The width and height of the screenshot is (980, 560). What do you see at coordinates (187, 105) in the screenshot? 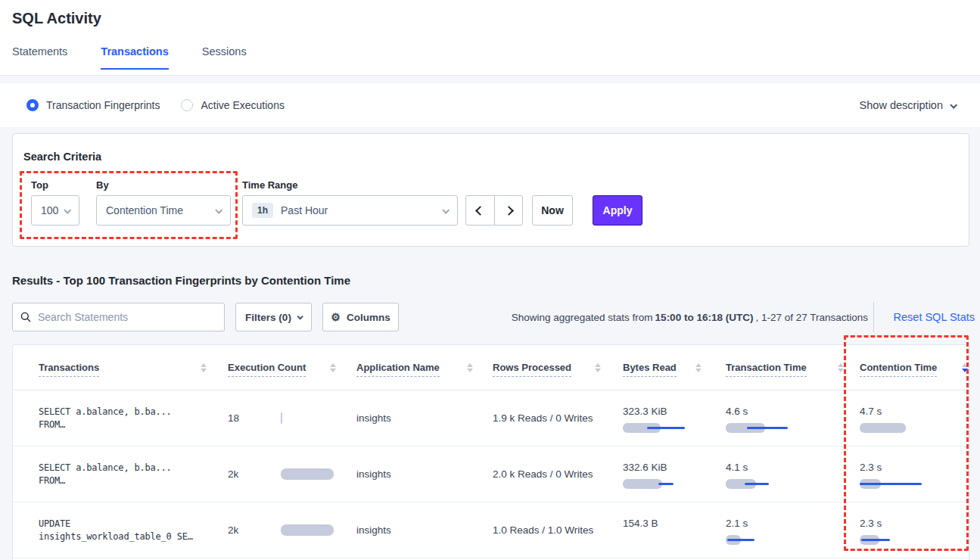
I see `radio-unselected-icon` at bounding box center [187, 105].